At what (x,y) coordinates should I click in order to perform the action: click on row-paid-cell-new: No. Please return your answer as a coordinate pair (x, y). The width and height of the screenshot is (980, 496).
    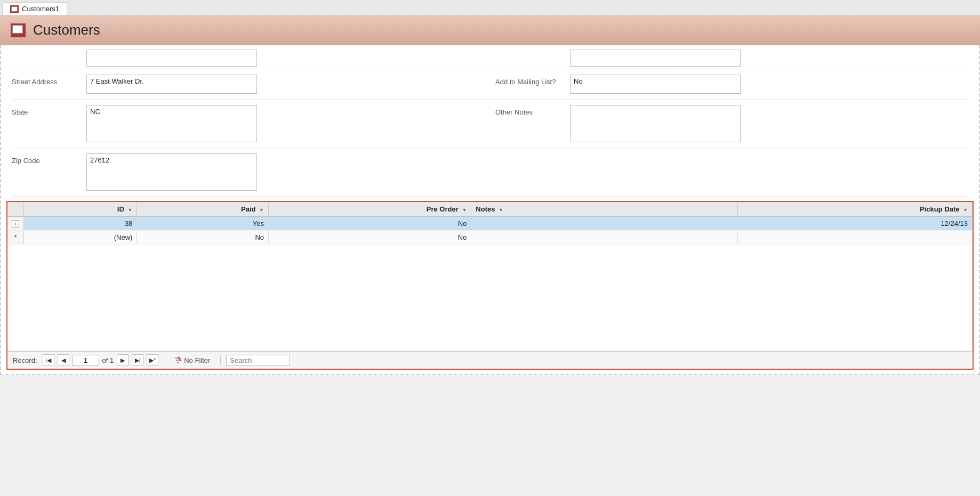
    Looking at the image, I should click on (203, 238).